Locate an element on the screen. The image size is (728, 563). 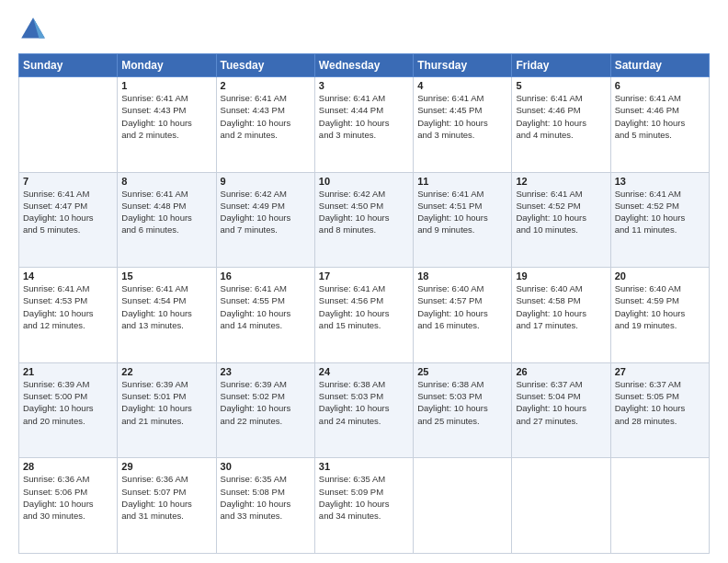
calendar-cell: 17Sunrise: 6:41 AMSunset: 4:56 PMDayligh… is located at coordinates (364, 316).